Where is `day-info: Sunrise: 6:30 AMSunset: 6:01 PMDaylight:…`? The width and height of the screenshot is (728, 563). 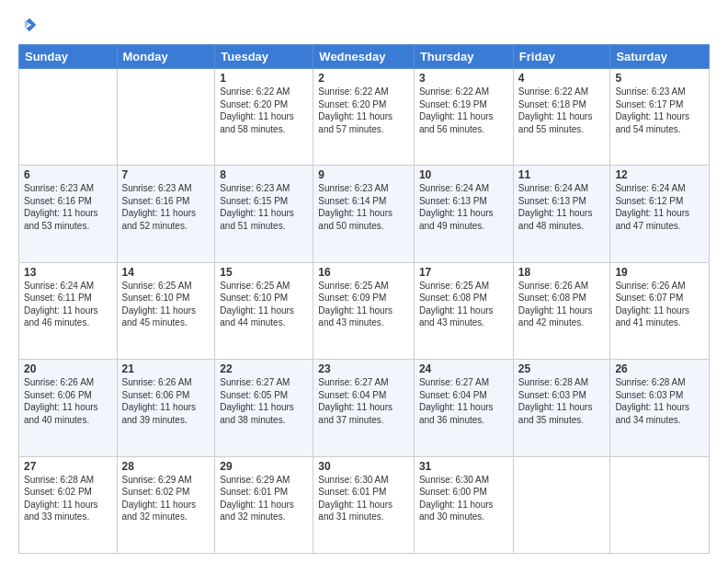 day-info: Sunrise: 6:30 AMSunset: 6:01 PMDaylight:… is located at coordinates (364, 499).